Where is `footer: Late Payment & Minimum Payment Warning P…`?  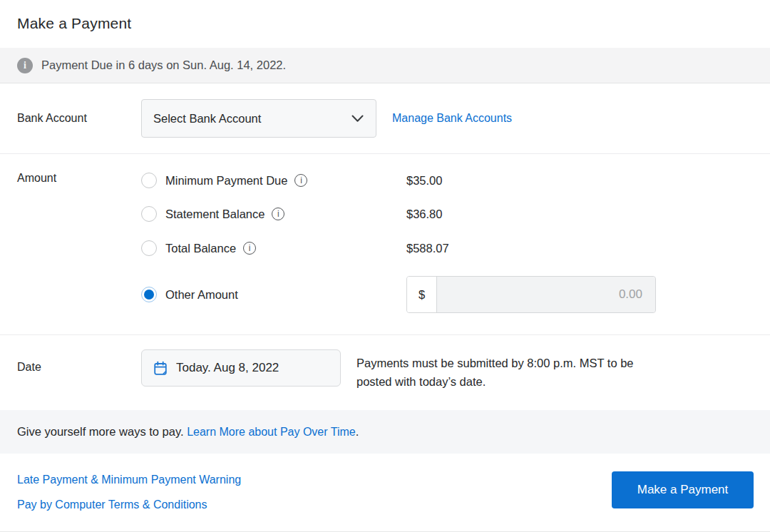 footer: Late Payment & Minimum Payment Warning P… is located at coordinates (385, 492).